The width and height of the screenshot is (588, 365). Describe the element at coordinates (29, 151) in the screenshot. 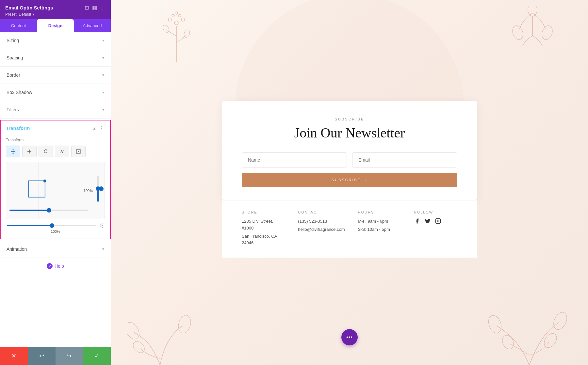

I see `transform-scale-btn` at that location.